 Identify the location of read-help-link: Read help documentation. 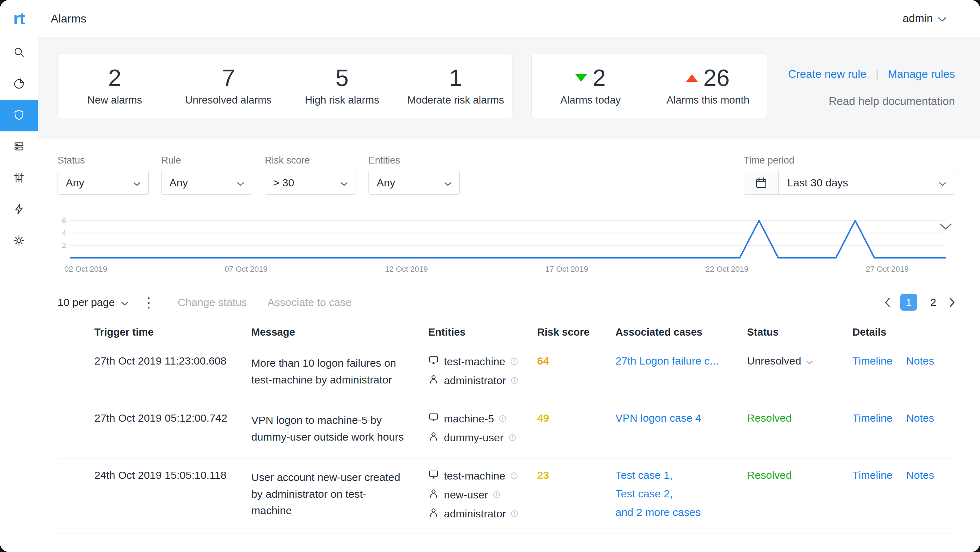
(892, 102).